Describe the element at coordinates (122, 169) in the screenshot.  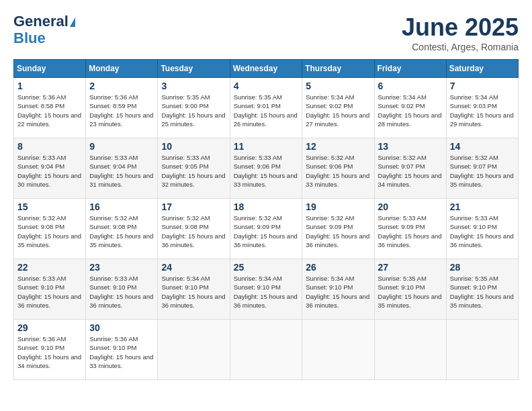
I see `table-row: 9 Sunrise: 5:33 AM Sunset: 9:04 PM Dayli…` at that location.